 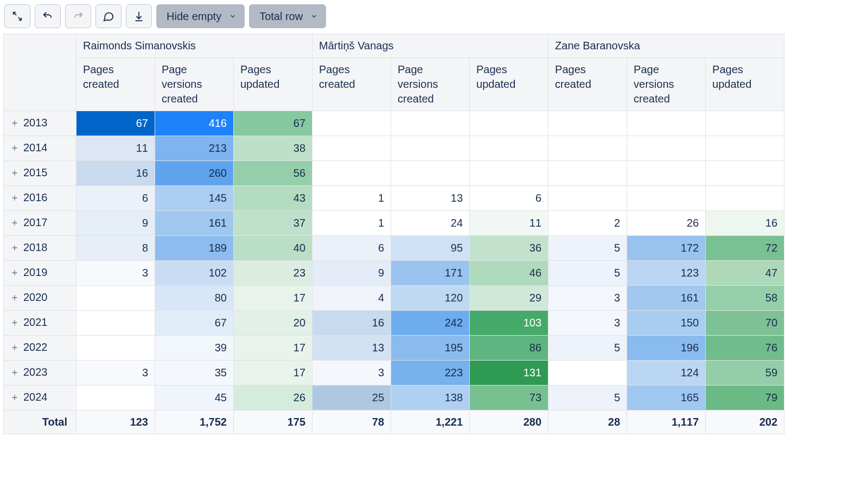 I want to click on data-cell: 223, so click(x=431, y=373).